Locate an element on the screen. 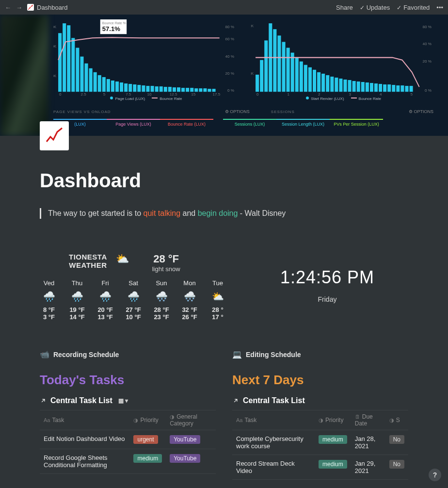  breadcrumb: Dashboard is located at coordinates (48, 8).